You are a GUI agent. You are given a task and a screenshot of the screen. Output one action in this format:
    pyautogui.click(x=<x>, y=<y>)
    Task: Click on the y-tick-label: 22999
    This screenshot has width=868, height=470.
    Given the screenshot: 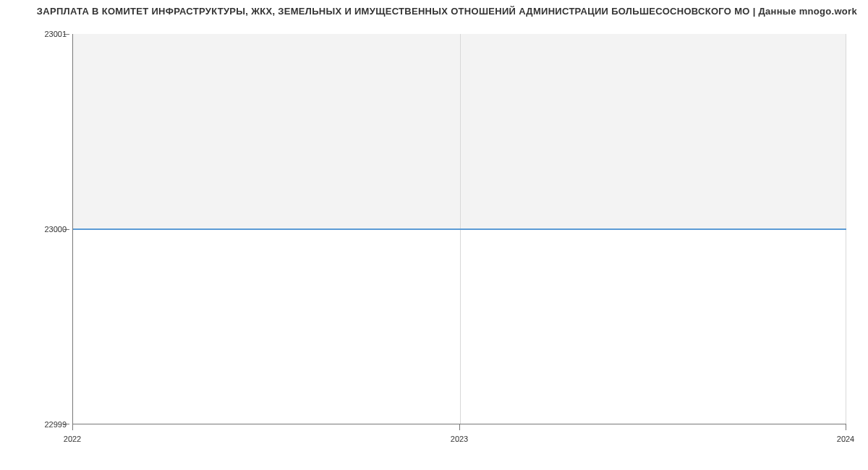 What is the action you would take?
    pyautogui.click(x=55, y=424)
    